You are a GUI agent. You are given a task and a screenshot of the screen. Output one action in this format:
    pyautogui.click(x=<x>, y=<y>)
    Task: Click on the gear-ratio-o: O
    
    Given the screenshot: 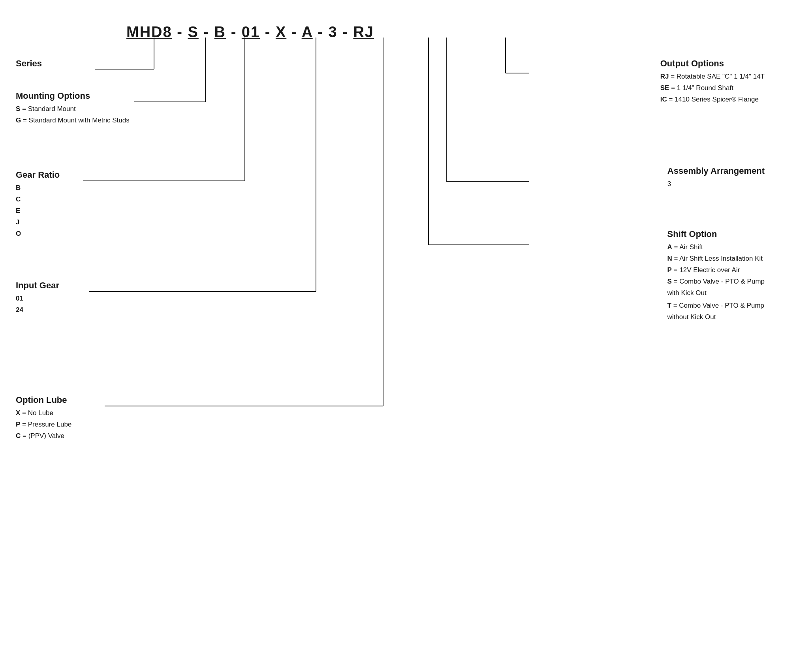 What is the action you would take?
    pyautogui.click(x=38, y=234)
    